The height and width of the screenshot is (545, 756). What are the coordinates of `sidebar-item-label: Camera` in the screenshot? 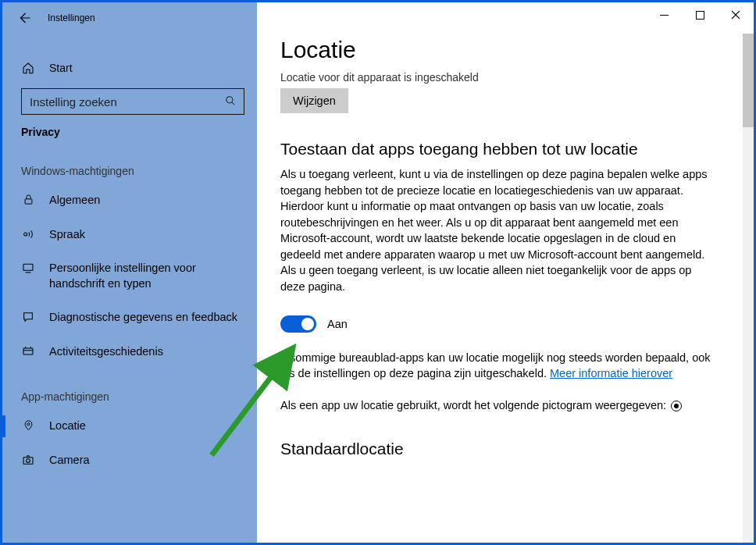 It's located at (70, 461).